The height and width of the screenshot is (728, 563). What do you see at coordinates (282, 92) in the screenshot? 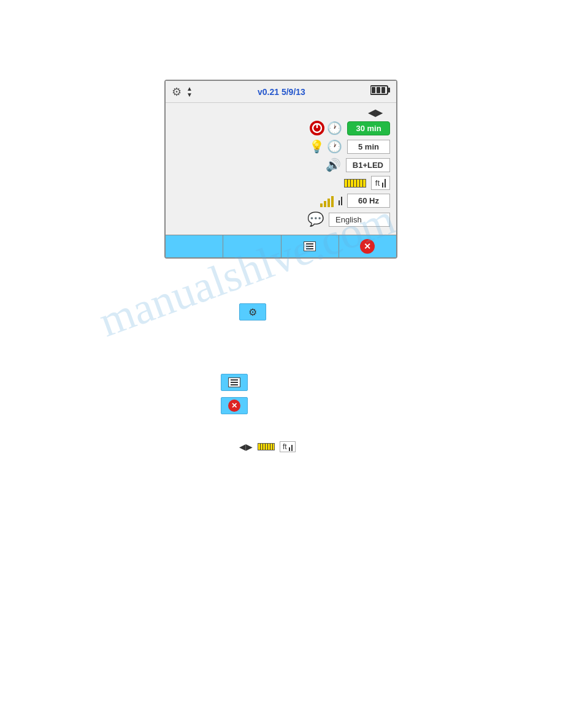
I see `version-title: v0.21 5/9/13` at bounding box center [282, 92].